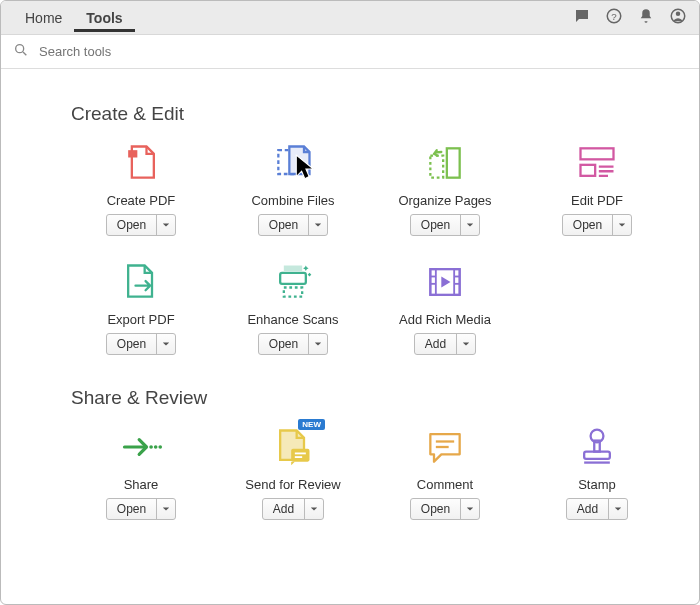 This screenshot has height=605, width=700. What do you see at coordinates (137, 52) in the screenshot?
I see `search-input` at bounding box center [137, 52].